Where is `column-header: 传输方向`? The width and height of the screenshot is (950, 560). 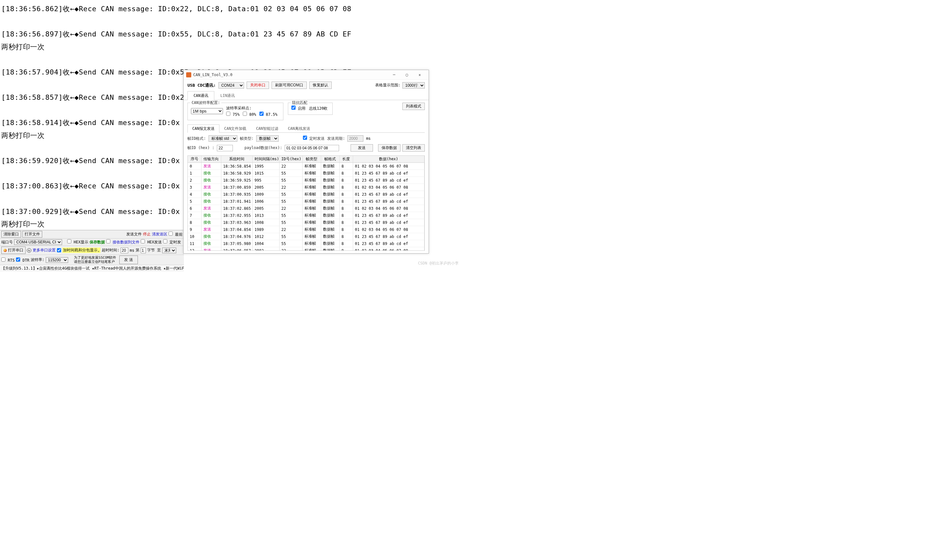
column-header: 传输方向 is located at coordinates (211, 159).